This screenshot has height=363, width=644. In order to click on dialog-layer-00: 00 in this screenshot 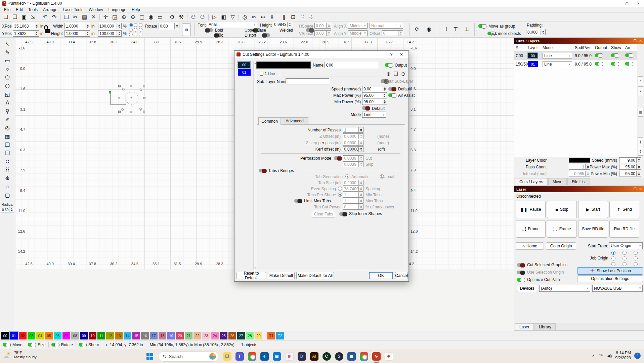, I will do `click(244, 65)`.